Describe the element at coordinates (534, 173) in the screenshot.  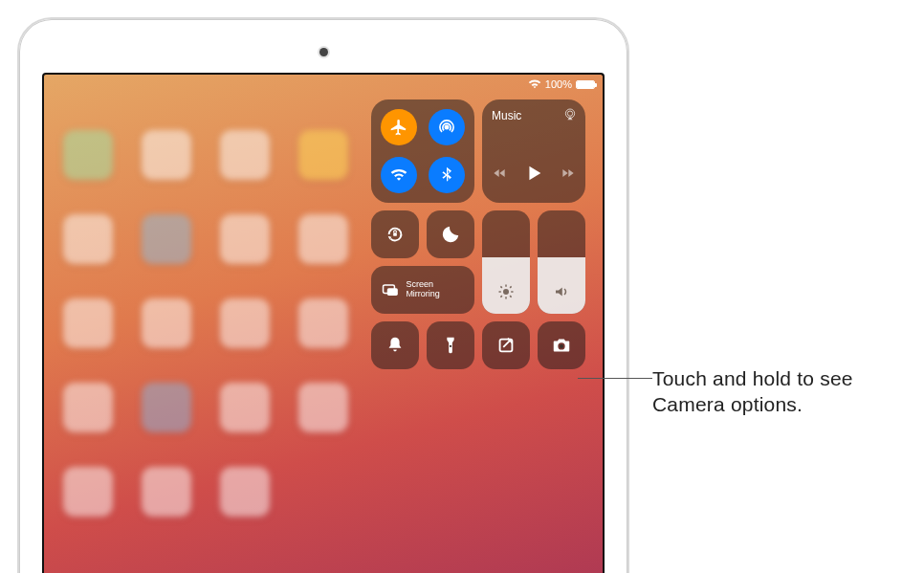
I see `play-icon` at that location.